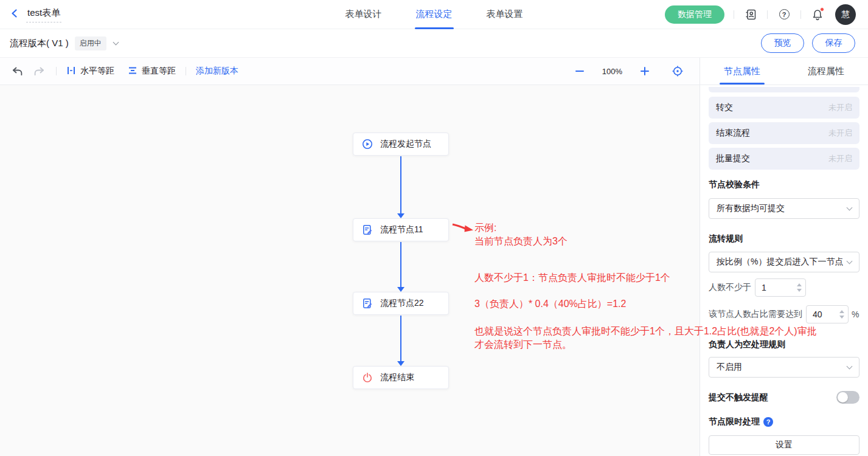 The image size is (868, 456). I want to click on annotation-arrow-icon, so click(463, 229).